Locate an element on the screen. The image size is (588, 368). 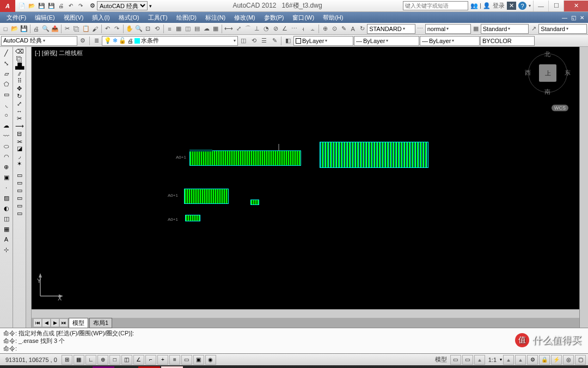
break-icon: ⊟ is located at coordinates (20, 134).